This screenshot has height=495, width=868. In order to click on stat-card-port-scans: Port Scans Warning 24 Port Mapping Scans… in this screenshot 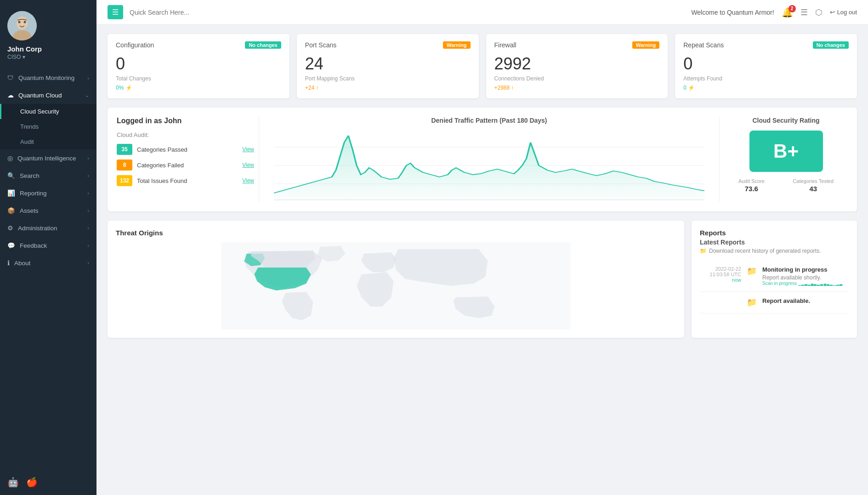, I will do `click(388, 66)`.